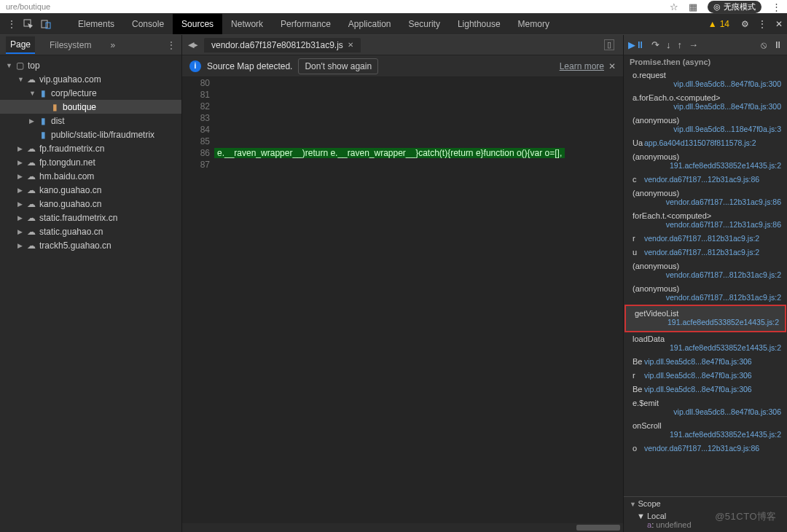 The height and width of the screenshot is (532, 787). Describe the element at coordinates (370, 24) in the screenshot. I see `devtools-tab-application: Application` at that location.